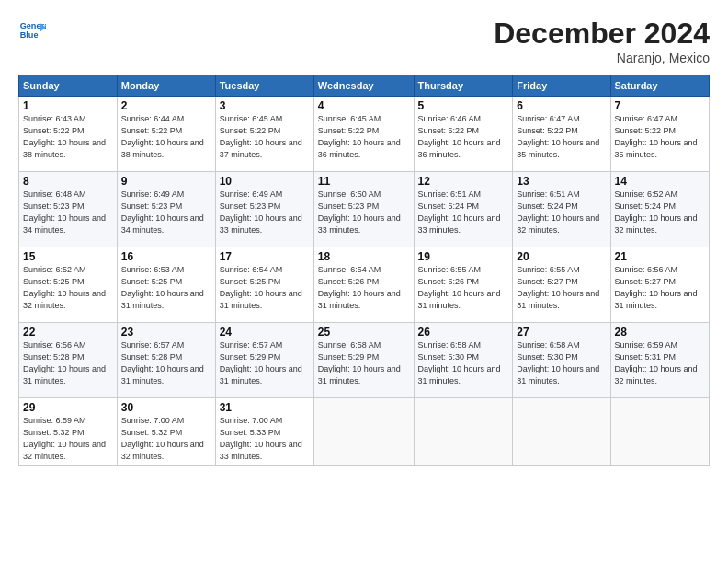  What do you see at coordinates (364, 363) in the screenshot?
I see `day-info: Sunrise: 6:58 AM Sunset: 5:29 PM Dayligh…` at bounding box center [364, 363].